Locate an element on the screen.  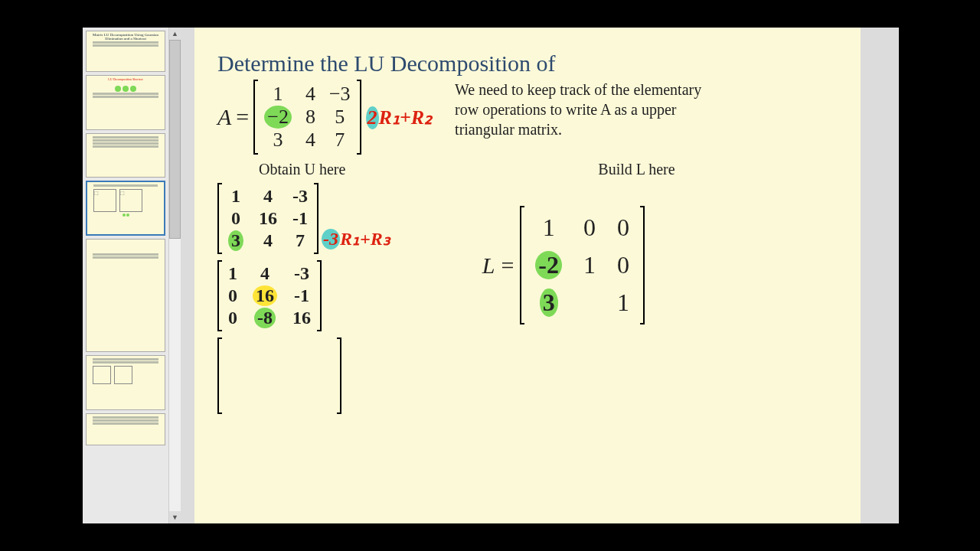
matrix-U-step1: 1 4 -3 0 16 -1 3 4 7 is located at coordinates (268, 219).